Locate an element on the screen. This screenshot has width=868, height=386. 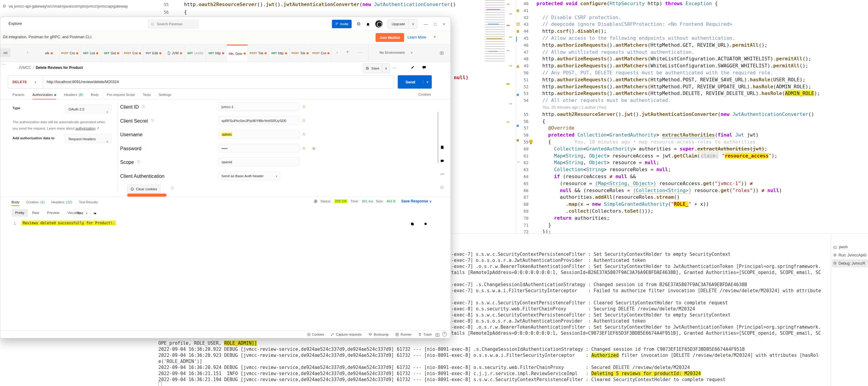
request-tab-untitle: GETUntitle is located at coordinates (195, 53).